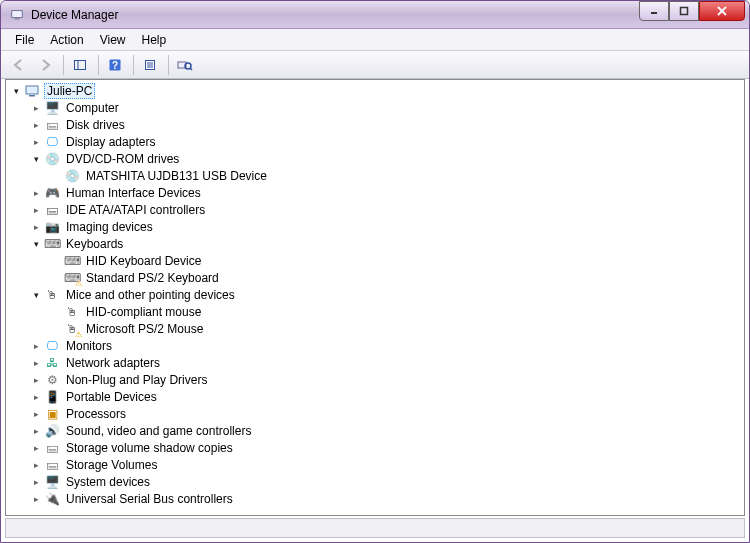 The width and height of the screenshot is (750, 543). I want to click on usb-icon: 🔌, so click(52, 499).